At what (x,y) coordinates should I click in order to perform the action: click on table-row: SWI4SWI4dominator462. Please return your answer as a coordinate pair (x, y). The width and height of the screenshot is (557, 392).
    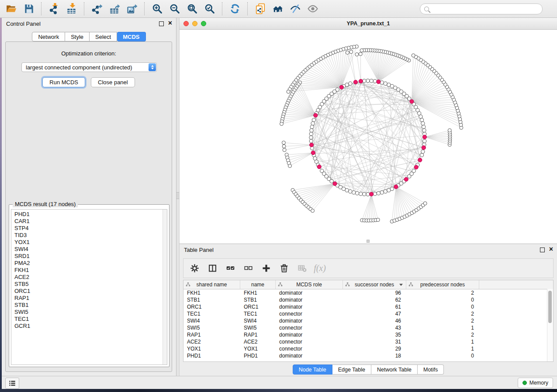
    Looking at the image, I should click on (368, 321).